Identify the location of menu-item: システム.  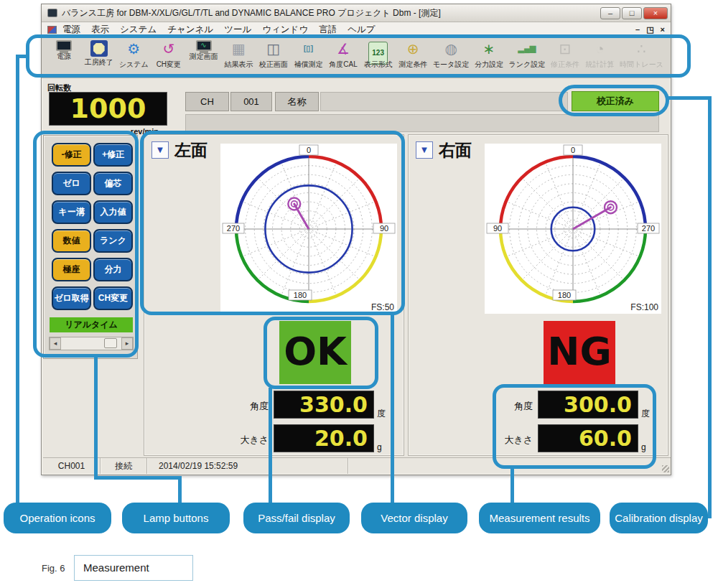
(138, 30).